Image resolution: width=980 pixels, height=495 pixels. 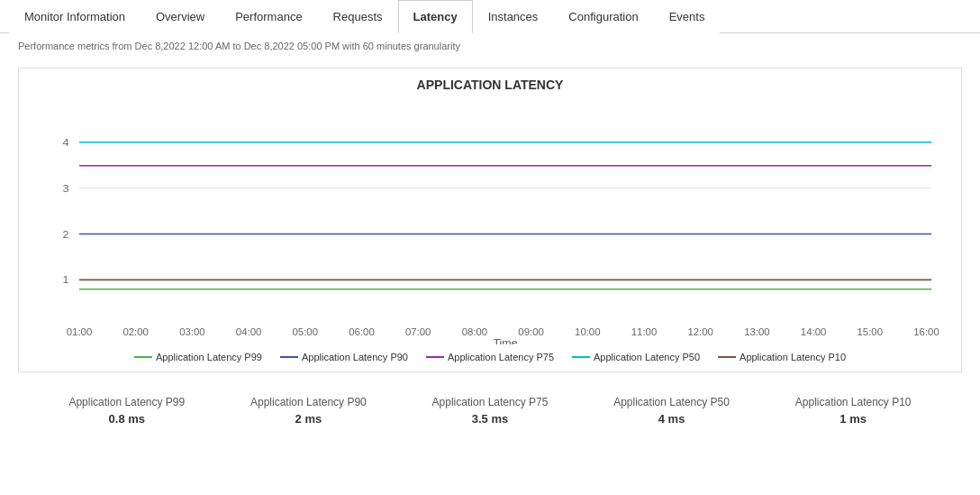 What do you see at coordinates (757, 332) in the screenshot?
I see `svg-text: 13:00` at bounding box center [757, 332].